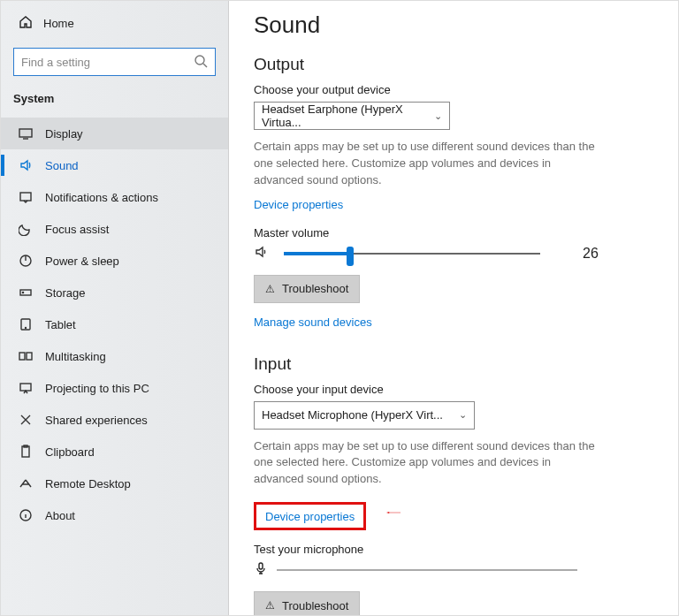  What do you see at coordinates (261, 570) in the screenshot?
I see `microphone-icon` at bounding box center [261, 570].